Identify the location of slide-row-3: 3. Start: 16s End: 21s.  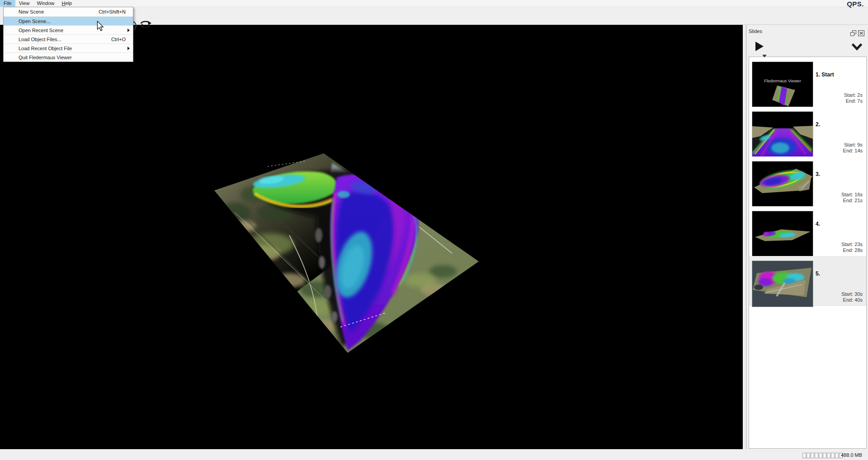
(807, 181).